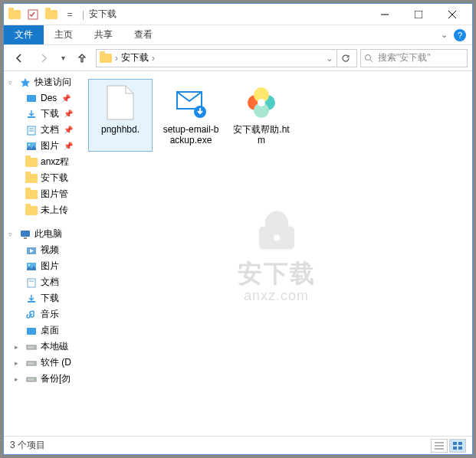 The width and height of the screenshot is (476, 458). What do you see at coordinates (28, 446) in the screenshot?
I see `item-count: 3 个项目` at bounding box center [28, 446].